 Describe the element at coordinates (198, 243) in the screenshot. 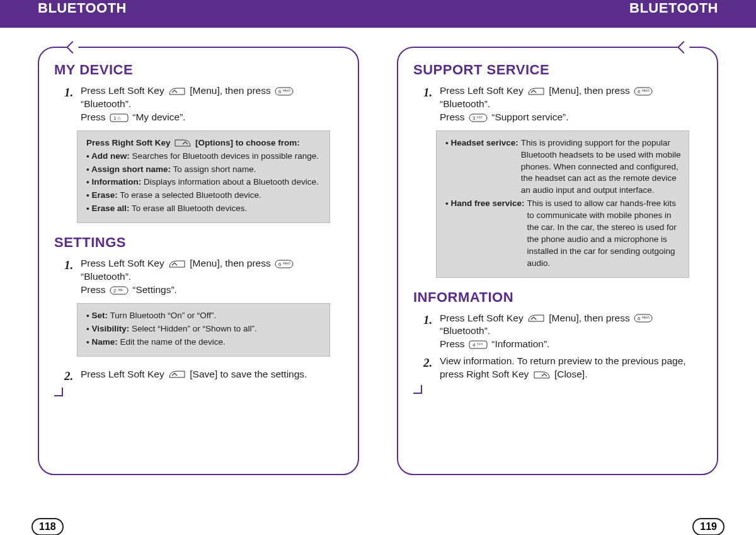

I see `heading-settings: SETTINGS` at that location.